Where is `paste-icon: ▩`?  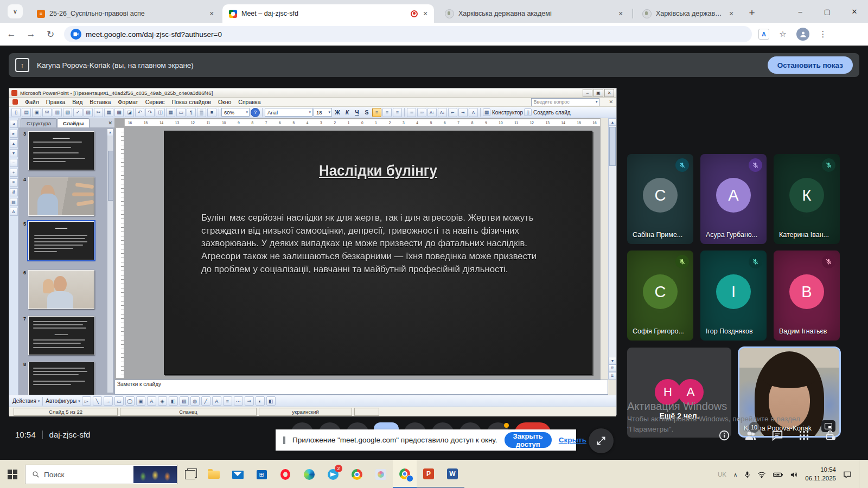
paste-icon: ▩ is located at coordinates (119, 113).